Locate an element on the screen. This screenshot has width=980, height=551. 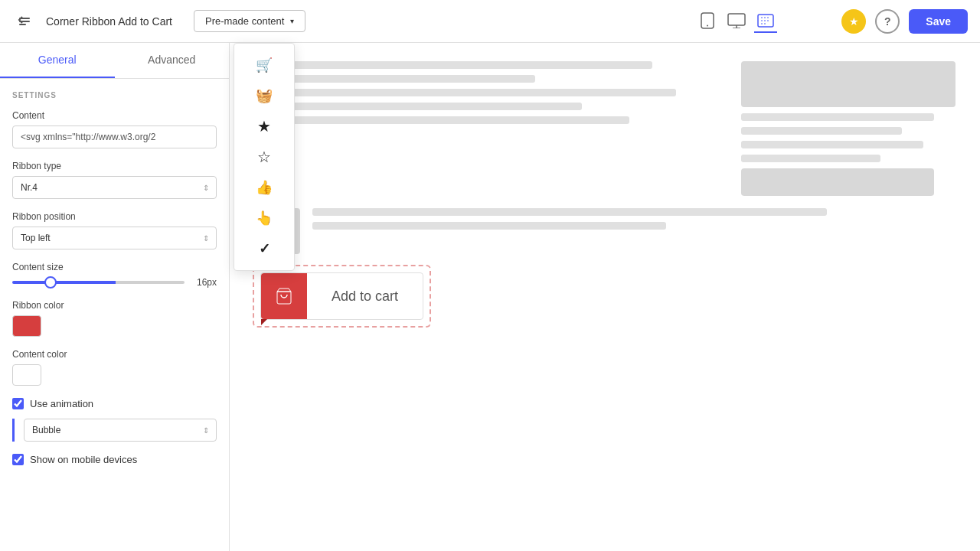
help-button: ? is located at coordinates (887, 21).